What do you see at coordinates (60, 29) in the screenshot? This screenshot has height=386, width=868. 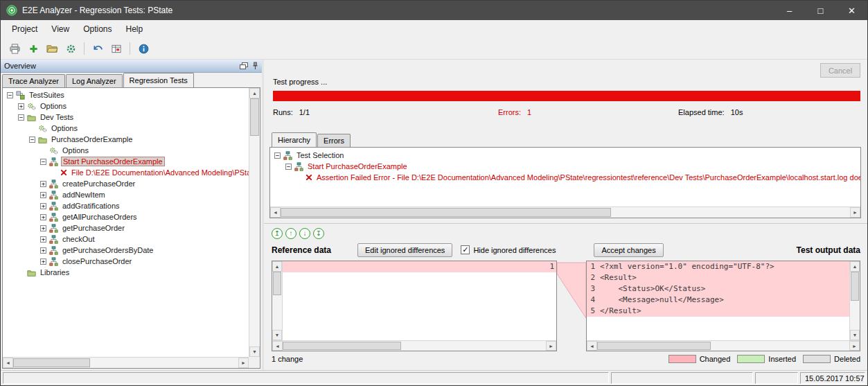 I see `menu-view: View` at bounding box center [60, 29].